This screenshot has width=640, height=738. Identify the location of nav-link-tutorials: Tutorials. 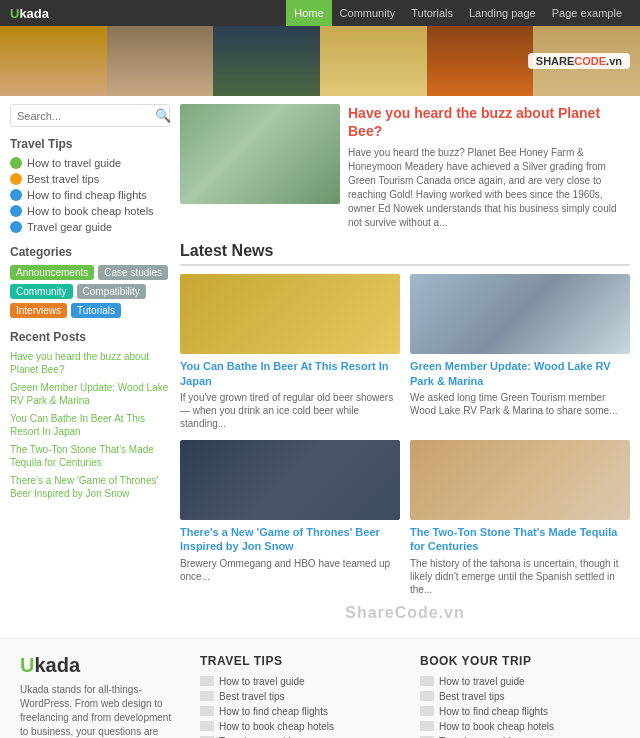
(432, 13).